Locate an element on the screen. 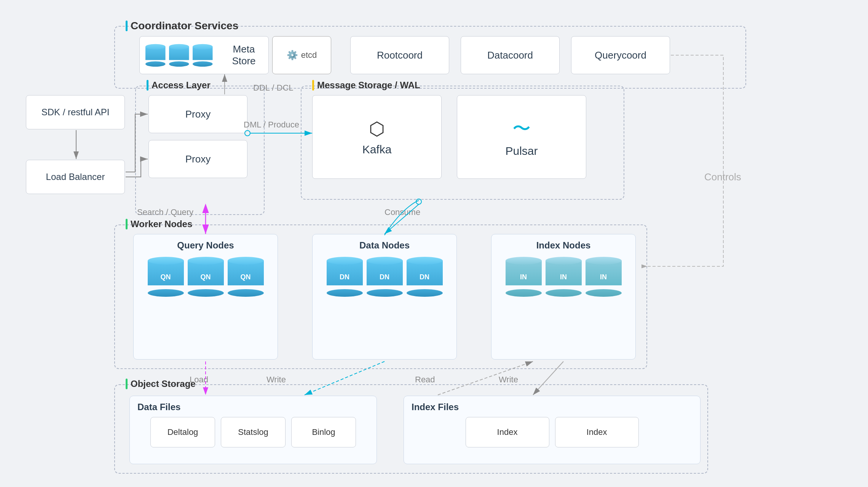 This screenshot has height=487, width=868. index2-box: Index is located at coordinates (597, 432).